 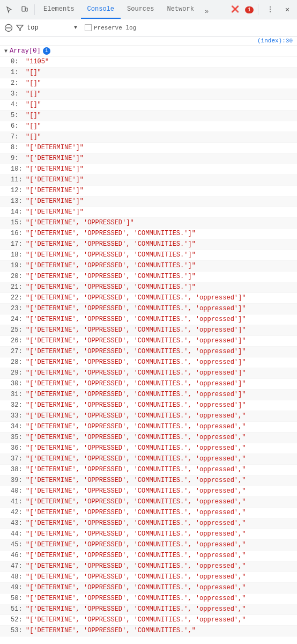 I want to click on tab-console: Console, so click(x=101, y=10).